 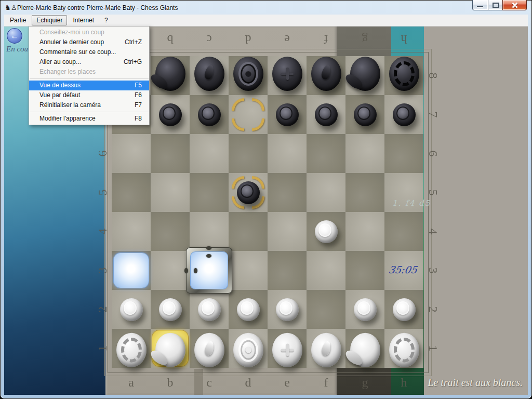 What do you see at coordinates (365, 310) in the screenshot?
I see `piece-white-pawn-g2` at bounding box center [365, 310].